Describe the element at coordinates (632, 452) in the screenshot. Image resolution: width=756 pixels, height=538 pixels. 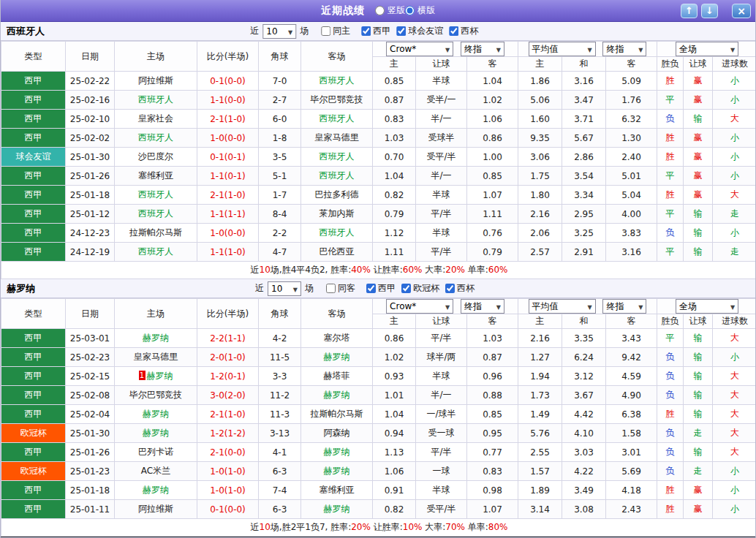
I see `euro-away-odds: 3.01` at that location.